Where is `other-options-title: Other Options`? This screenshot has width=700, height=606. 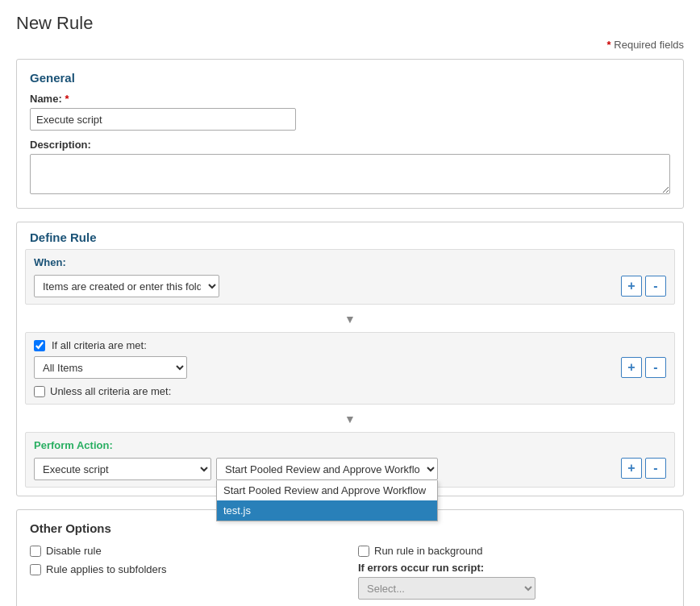 other-options-title: Other Options is located at coordinates (350, 529).